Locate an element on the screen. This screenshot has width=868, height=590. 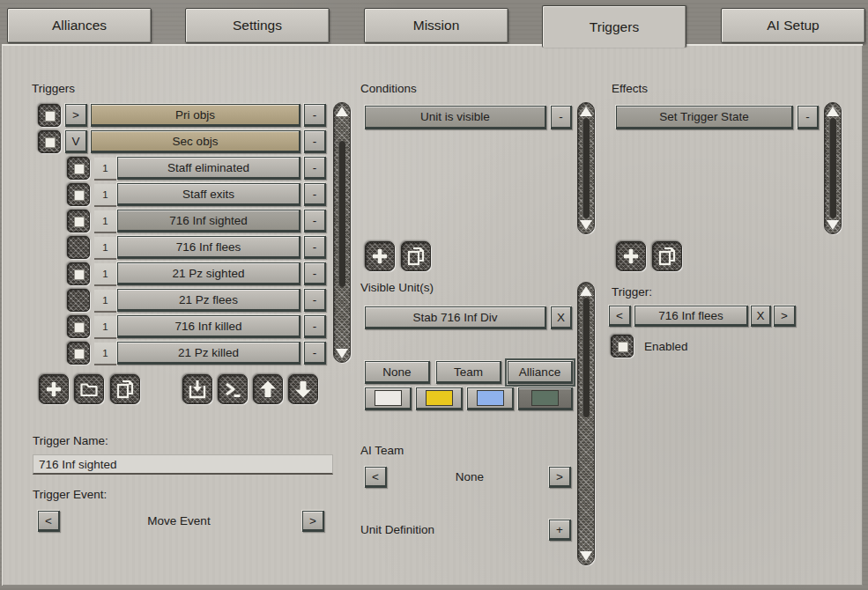
trigger-name-button: 716 Inf killed is located at coordinates (209, 327).